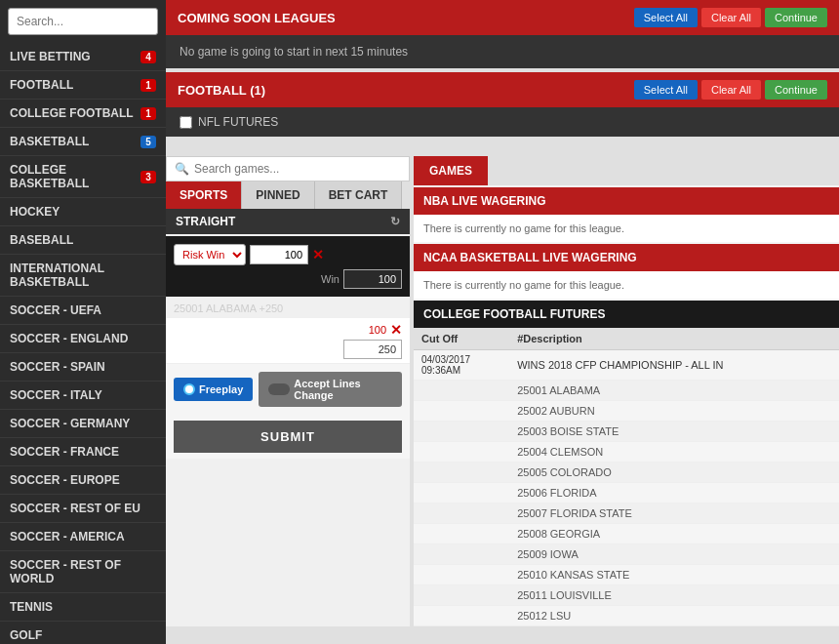  What do you see at coordinates (83, 113) in the screenshot?
I see `sidebar-item-college-football: COLLEGE FOOTBALL1` at bounding box center [83, 113].